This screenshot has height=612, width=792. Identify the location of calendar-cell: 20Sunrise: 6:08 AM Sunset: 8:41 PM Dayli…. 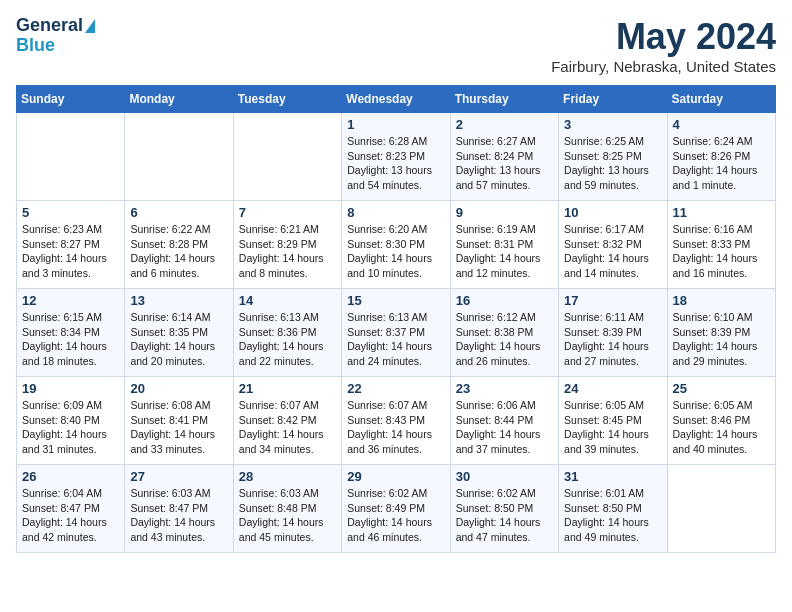
(179, 421).